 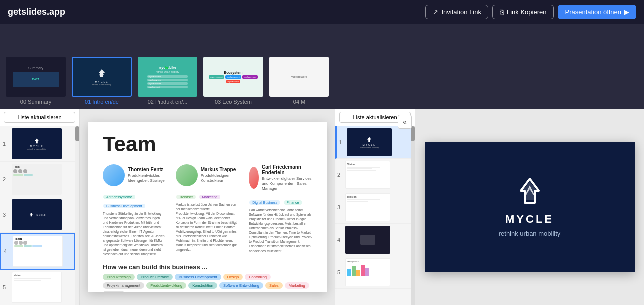 I want to click on right-slide-item-4: 4, so click(x=373, y=240).